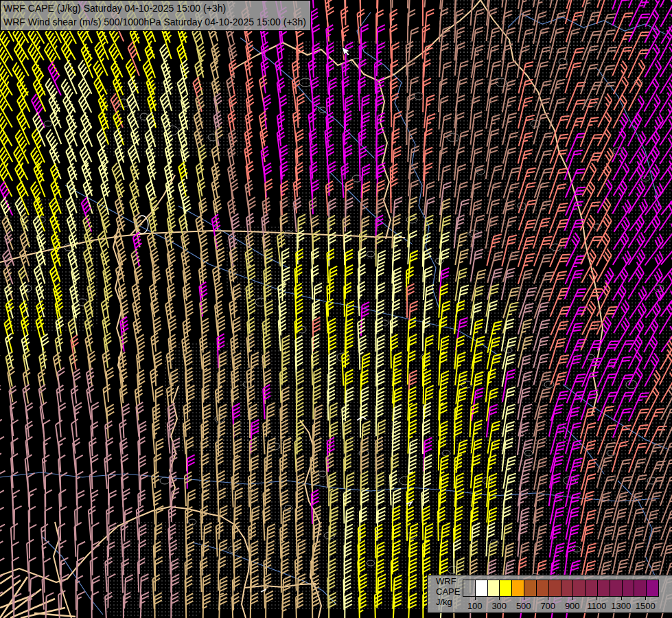 This screenshot has width=672, height=618. I want to click on legend-label-wrf: WRF, so click(448, 581).